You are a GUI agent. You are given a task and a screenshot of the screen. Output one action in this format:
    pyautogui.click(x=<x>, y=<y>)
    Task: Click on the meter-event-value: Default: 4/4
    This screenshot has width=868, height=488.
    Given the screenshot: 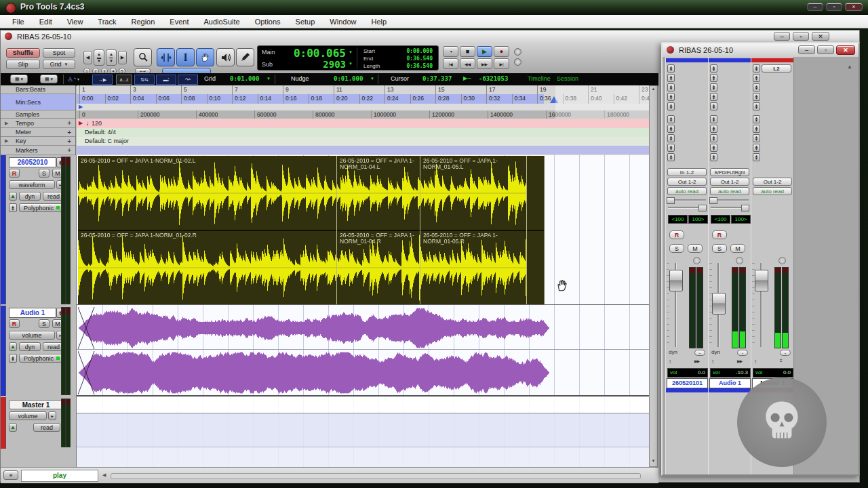 What is the action you would take?
    pyautogui.click(x=100, y=132)
    